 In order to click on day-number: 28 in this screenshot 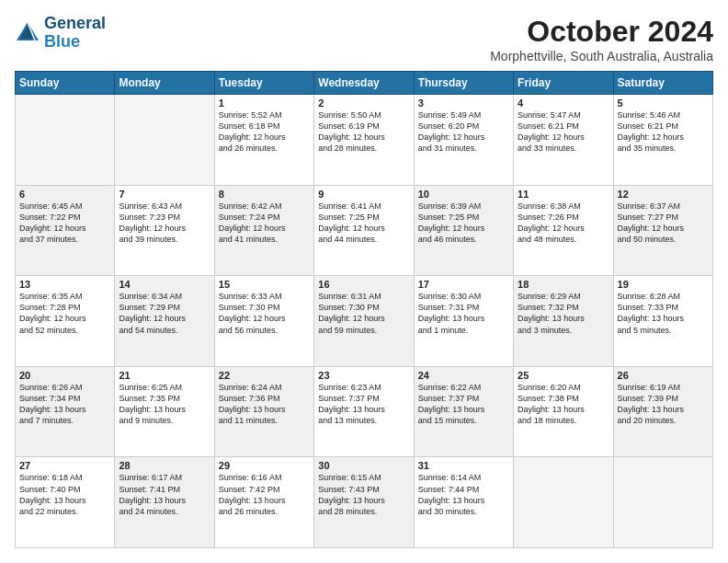, I will do `click(164, 465)`.